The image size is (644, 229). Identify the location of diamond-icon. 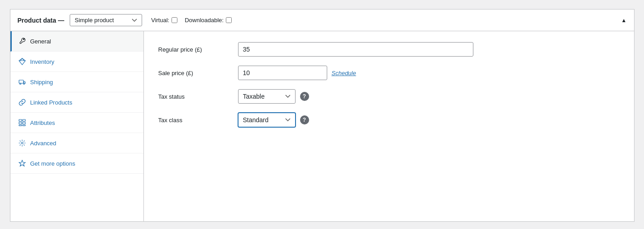
(22, 62).